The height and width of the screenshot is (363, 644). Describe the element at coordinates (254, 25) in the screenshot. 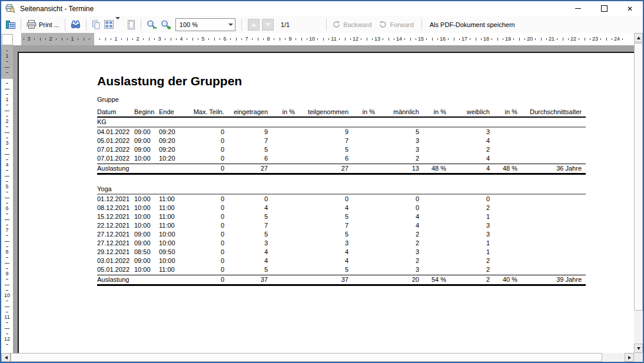

I see `previous-page-button` at that location.